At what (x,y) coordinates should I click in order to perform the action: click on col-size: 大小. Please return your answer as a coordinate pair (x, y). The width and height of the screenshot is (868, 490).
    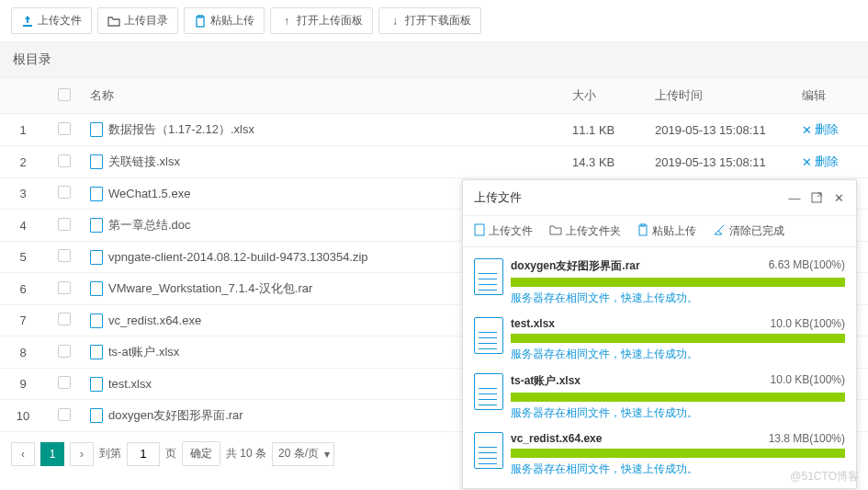
    Looking at the image, I should click on (606, 96).